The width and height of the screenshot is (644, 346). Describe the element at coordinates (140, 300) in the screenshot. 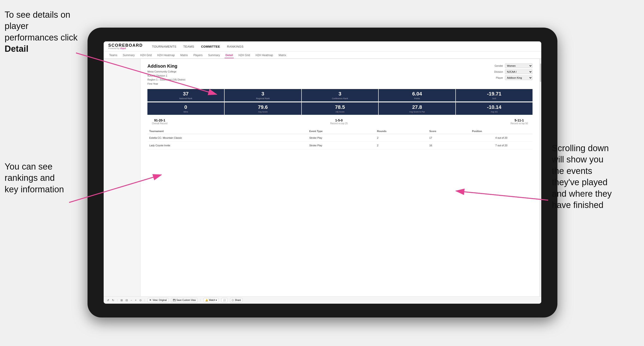

I see `circle-icon: ⊙` at that location.